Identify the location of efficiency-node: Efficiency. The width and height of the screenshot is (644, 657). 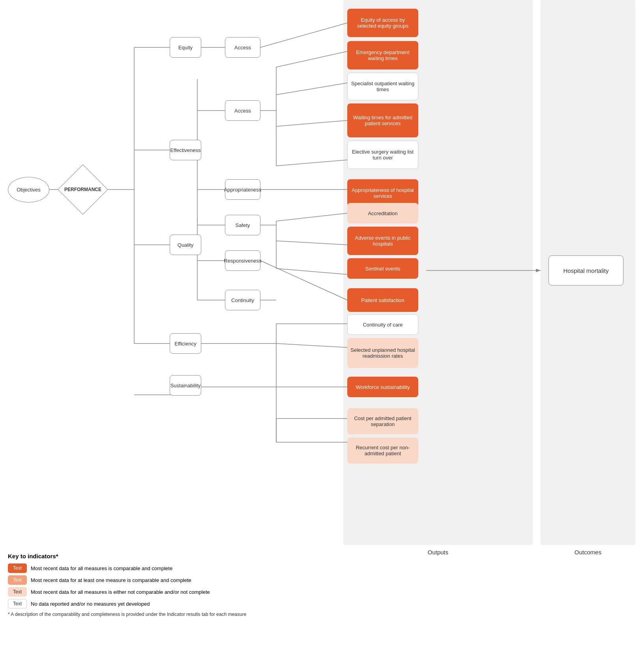
(185, 344).